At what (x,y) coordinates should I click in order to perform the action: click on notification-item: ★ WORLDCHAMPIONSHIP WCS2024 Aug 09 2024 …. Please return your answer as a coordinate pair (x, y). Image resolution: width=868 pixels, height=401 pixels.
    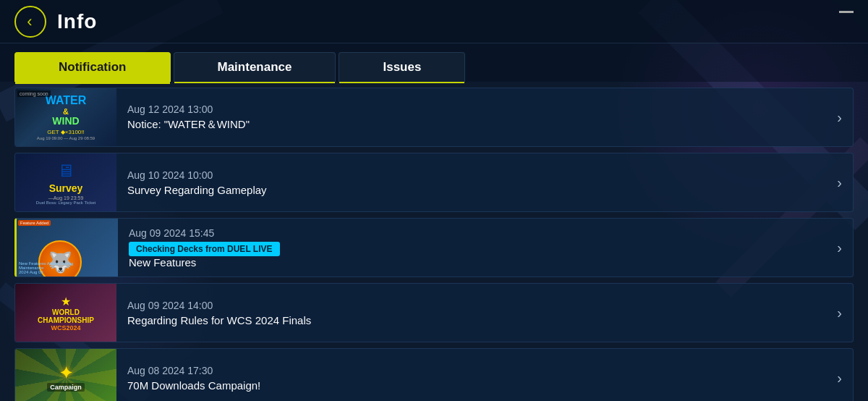
    Looking at the image, I should click on (434, 313).